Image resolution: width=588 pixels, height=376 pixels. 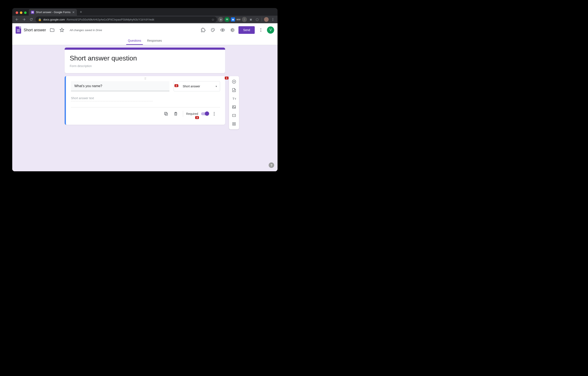 What do you see at coordinates (25, 13) in the screenshot?
I see `maximize-window-icon` at bounding box center [25, 13].